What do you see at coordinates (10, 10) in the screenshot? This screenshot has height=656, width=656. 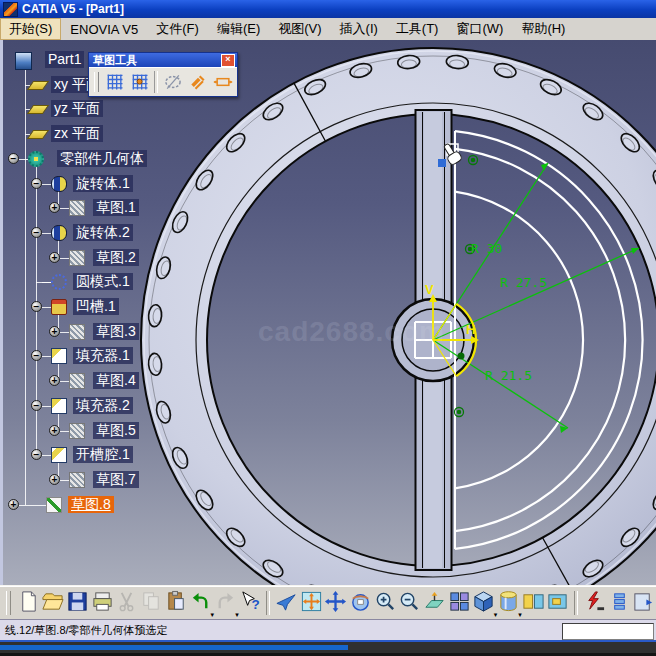 I see `catia-logo-icon` at bounding box center [10, 10].